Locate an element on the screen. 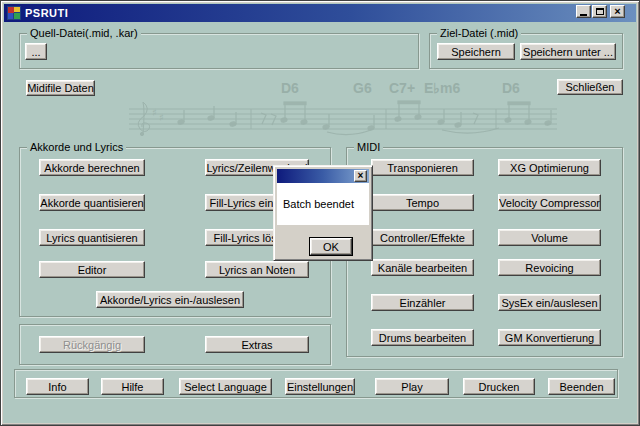 This screenshot has width=640, height=426. transpose-button: Transponieren is located at coordinates (422, 168).